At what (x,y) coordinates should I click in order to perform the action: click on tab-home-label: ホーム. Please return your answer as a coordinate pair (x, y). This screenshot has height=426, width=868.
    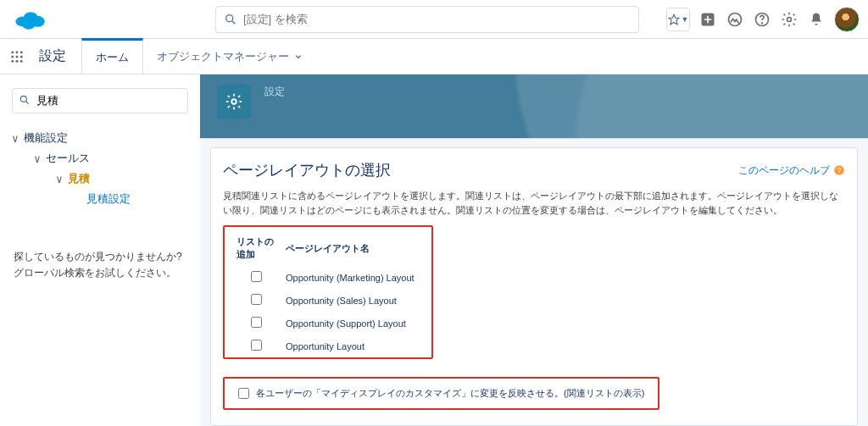
    Looking at the image, I should click on (112, 58).